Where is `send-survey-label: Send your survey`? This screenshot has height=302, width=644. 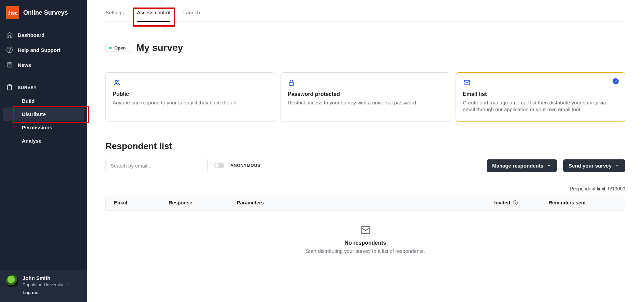
send-survey-label: Send your survey is located at coordinates (590, 166).